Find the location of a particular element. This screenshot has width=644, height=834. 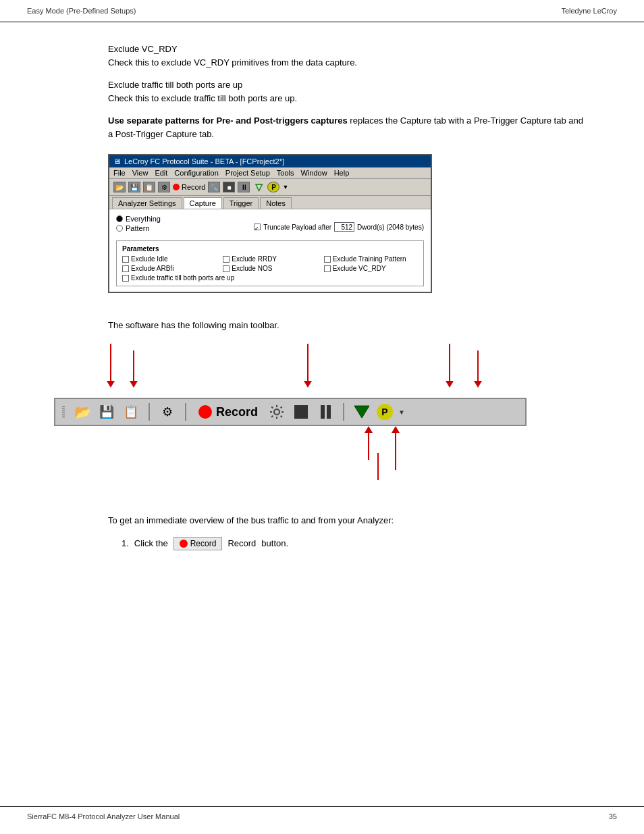

toolbar-intro: The software has the following main tool… is located at coordinates (349, 325).